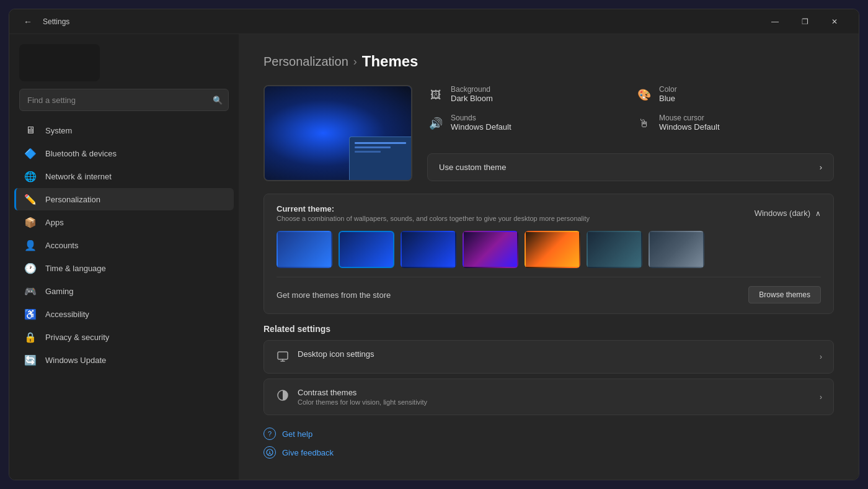 Image resolution: width=868 pixels, height=489 pixels. What do you see at coordinates (785, 295) in the screenshot?
I see `browse-themes-button: Browse themes` at bounding box center [785, 295].